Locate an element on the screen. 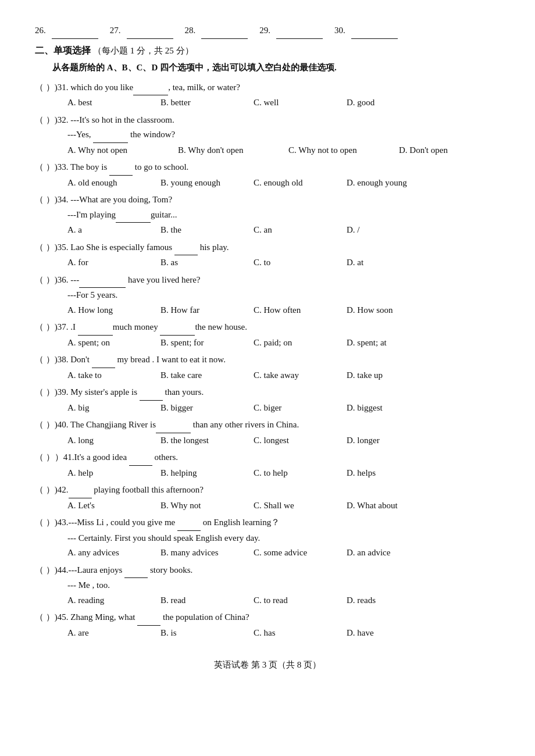 Image resolution: width=535 pixels, height=756 pixels. header-num-28: 28. is located at coordinates (191, 31).